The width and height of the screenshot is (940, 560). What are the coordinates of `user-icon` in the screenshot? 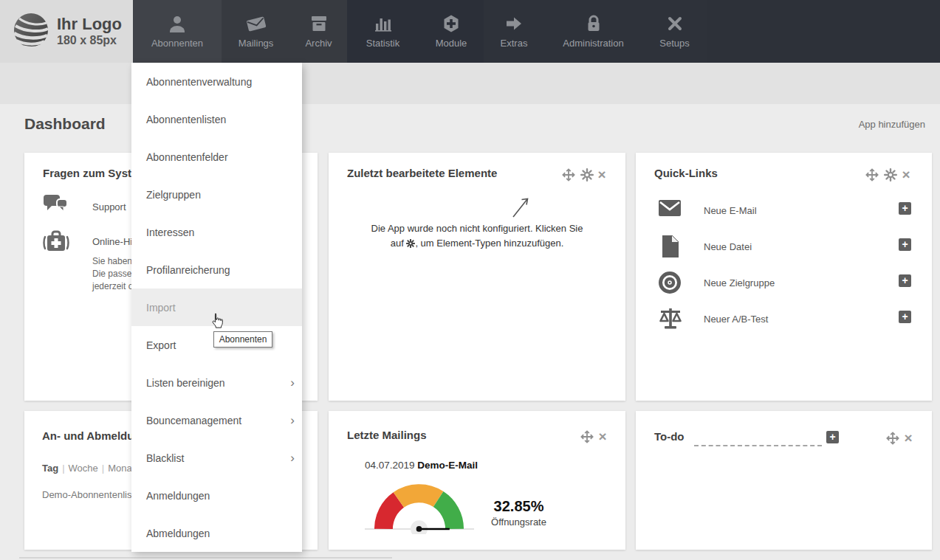 It's located at (177, 24).